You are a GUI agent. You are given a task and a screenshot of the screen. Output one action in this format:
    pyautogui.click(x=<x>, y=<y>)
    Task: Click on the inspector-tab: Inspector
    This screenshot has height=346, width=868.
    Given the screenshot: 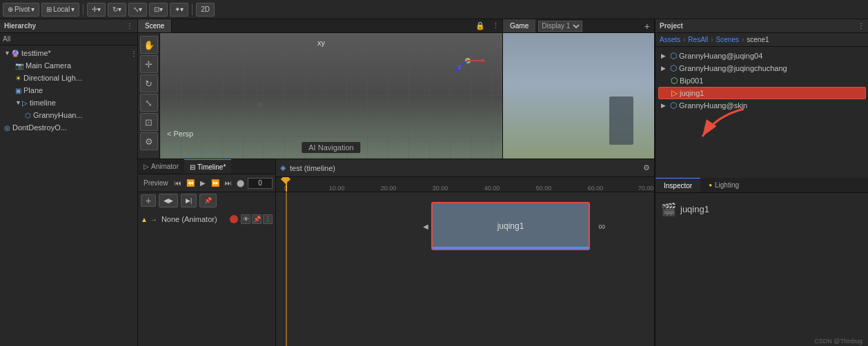 What is the action you would take?
    pyautogui.click(x=678, y=185)
    